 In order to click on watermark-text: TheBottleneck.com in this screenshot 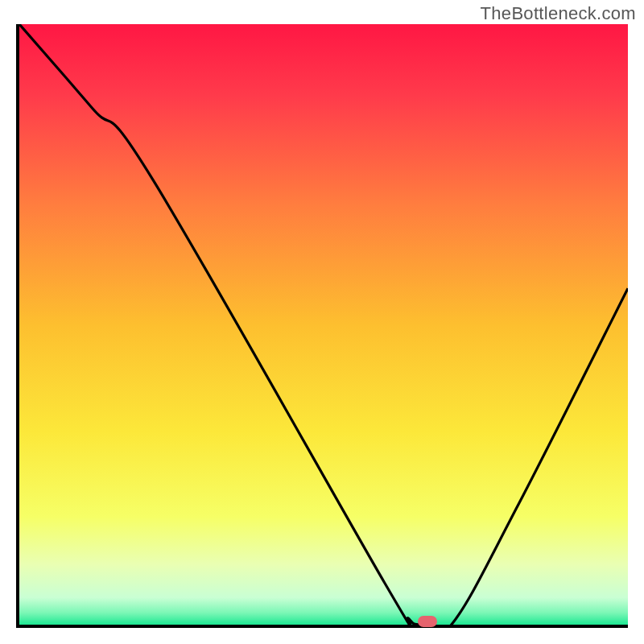, I will do `click(559, 14)`.